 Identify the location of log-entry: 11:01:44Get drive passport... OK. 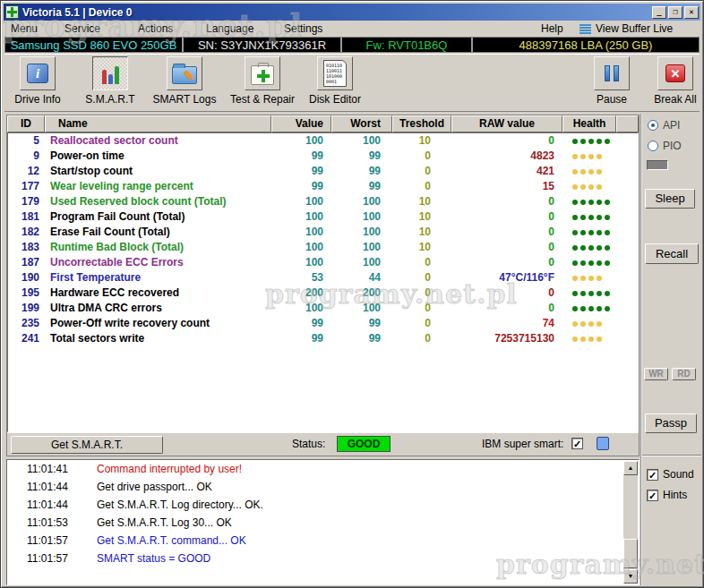
(322, 487).